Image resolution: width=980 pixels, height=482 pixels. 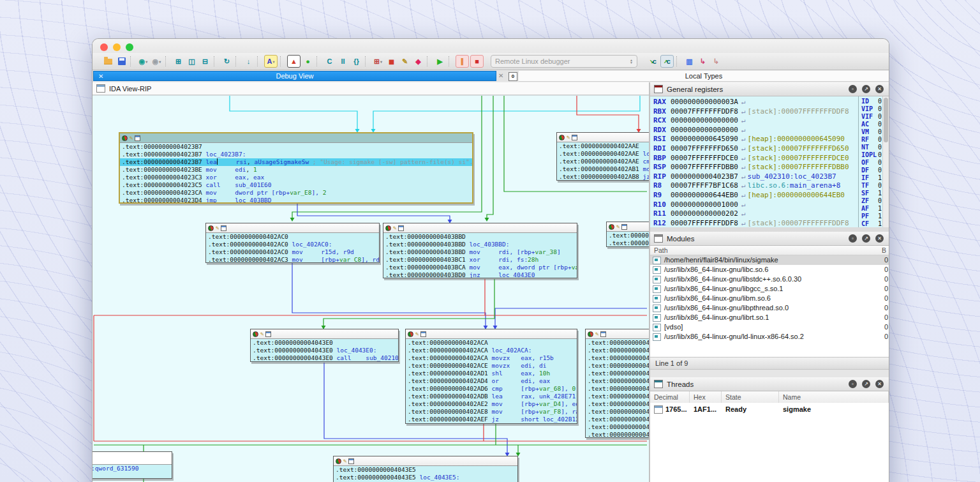 What do you see at coordinates (462, 61) in the screenshot?
I see `pause-process-icon: ∥` at bounding box center [462, 61].